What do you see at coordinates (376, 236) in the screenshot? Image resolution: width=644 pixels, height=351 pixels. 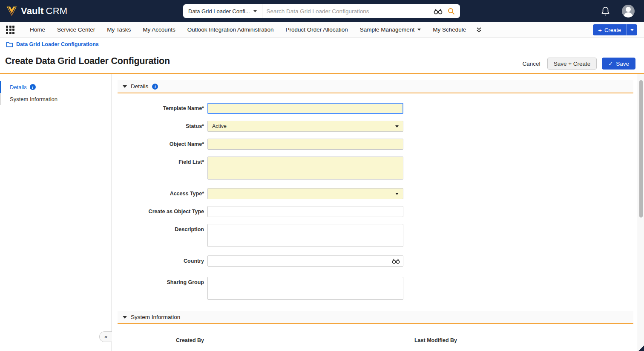 I see `form-row-description: Description` at bounding box center [376, 236].